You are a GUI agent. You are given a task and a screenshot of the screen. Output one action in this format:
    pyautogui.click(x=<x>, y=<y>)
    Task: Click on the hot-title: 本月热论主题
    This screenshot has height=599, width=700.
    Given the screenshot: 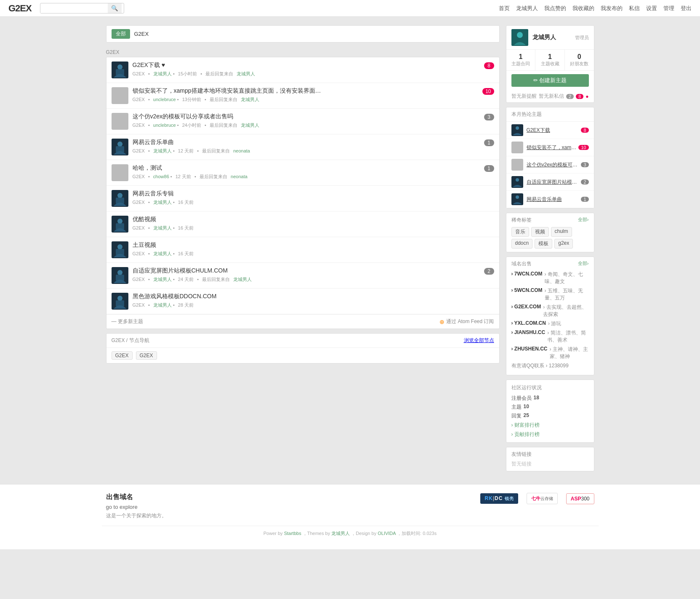 What is the action you would take?
    pyautogui.click(x=550, y=115)
    